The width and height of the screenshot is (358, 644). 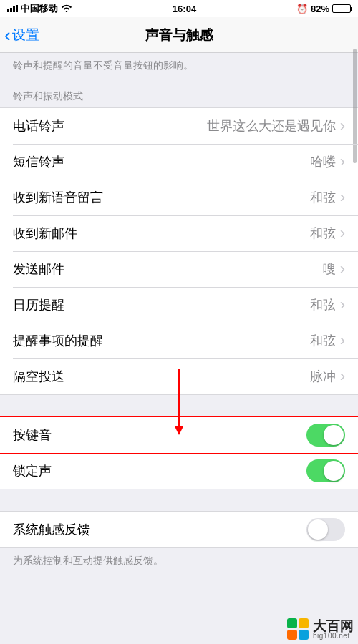 I want to click on page-title: 声音与触感, so click(x=179, y=35).